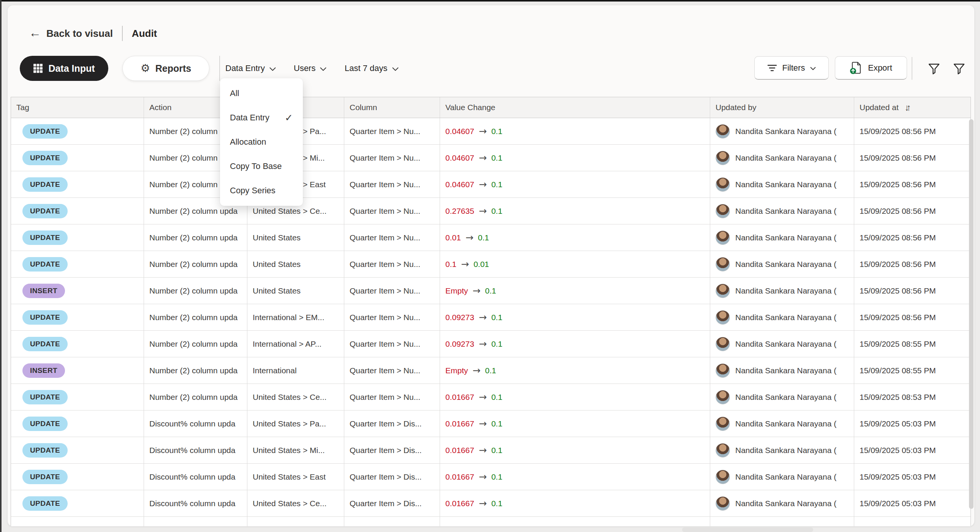 The image size is (980, 532). What do you see at coordinates (794, 68) in the screenshot?
I see `filters-label: Filters` at bounding box center [794, 68].